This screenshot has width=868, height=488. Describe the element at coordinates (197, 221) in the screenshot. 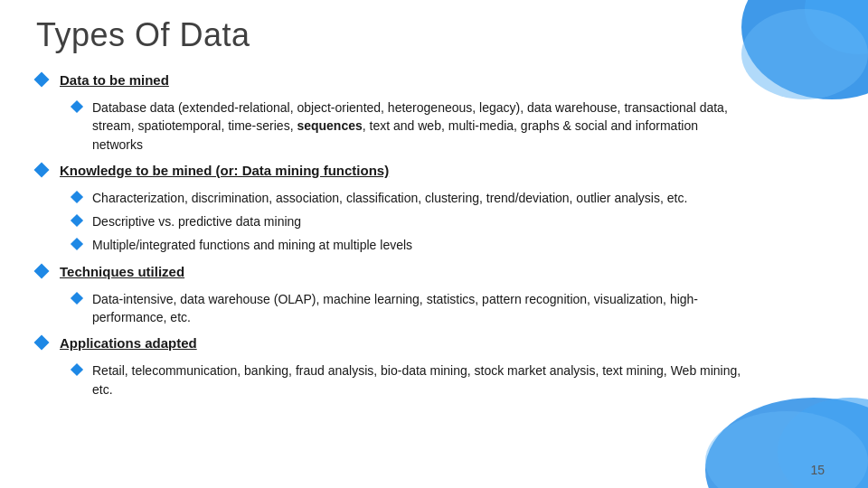

I see `l2-text-descriptive: Descriptive vs. predictive data mining` at that location.